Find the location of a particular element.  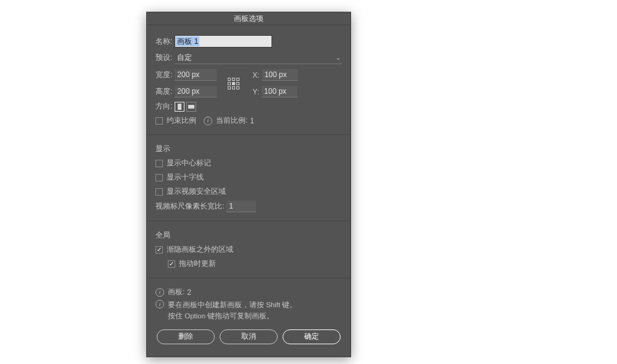

name-label: 名称: is located at coordinates (164, 42).